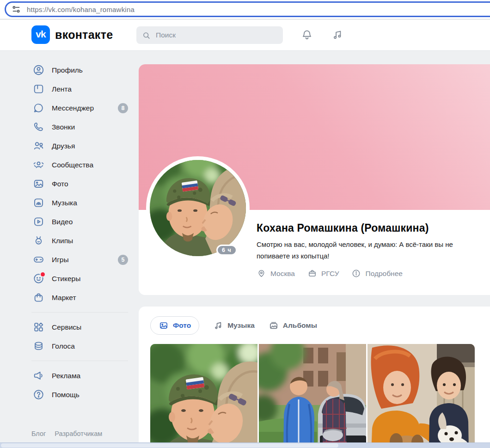  What do you see at coordinates (67, 108) in the screenshot?
I see `sidebar-item-messenger: Мессенджер 8` at bounding box center [67, 108].